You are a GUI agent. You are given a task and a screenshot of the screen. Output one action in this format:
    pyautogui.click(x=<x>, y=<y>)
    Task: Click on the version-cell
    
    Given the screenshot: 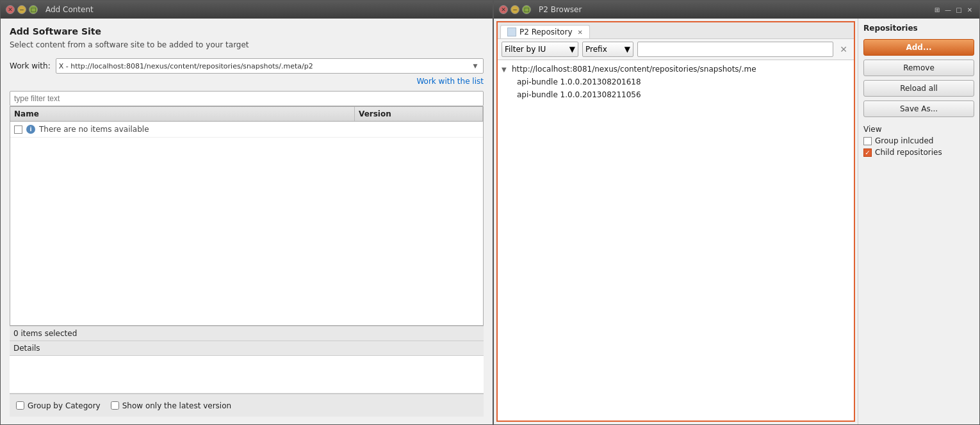 What is the action you would take?
    pyautogui.click(x=419, y=129)
    